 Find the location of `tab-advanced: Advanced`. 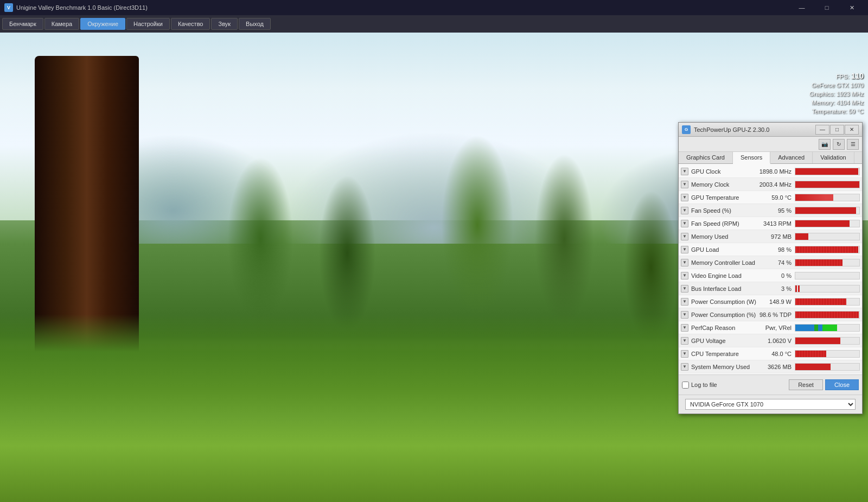

tab-advanced: Advanced is located at coordinates (792, 157).